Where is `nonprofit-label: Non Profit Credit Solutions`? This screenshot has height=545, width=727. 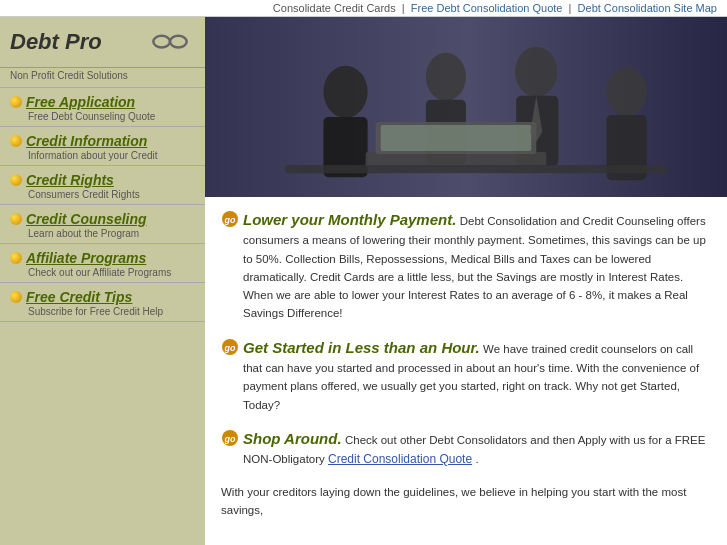 nonprofit-label: Non Profit Credit Solutions is located at coordinates (102, 78).